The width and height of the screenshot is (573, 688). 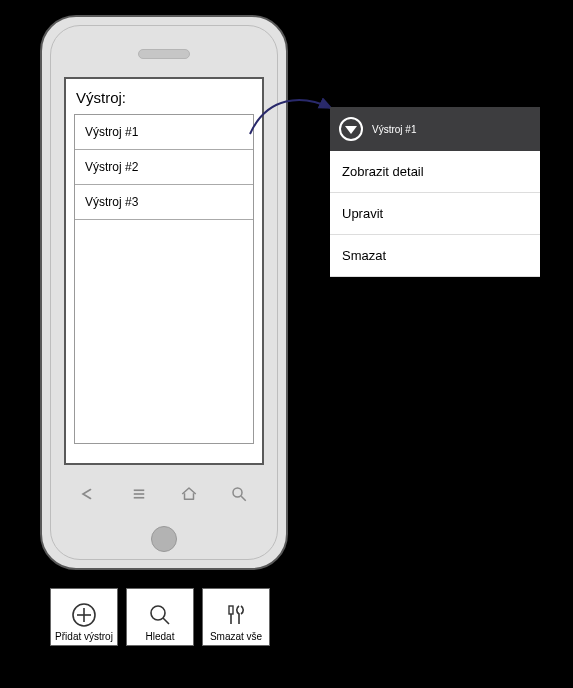 I want to click on home-icon, so click(x=189, y=496).